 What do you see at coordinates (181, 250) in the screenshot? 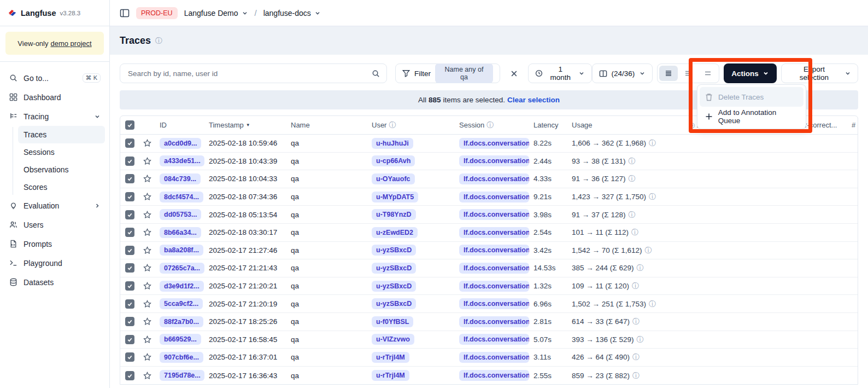
I see `trace-id-badge: ba8a208f...` at bounding box center [181, 250].